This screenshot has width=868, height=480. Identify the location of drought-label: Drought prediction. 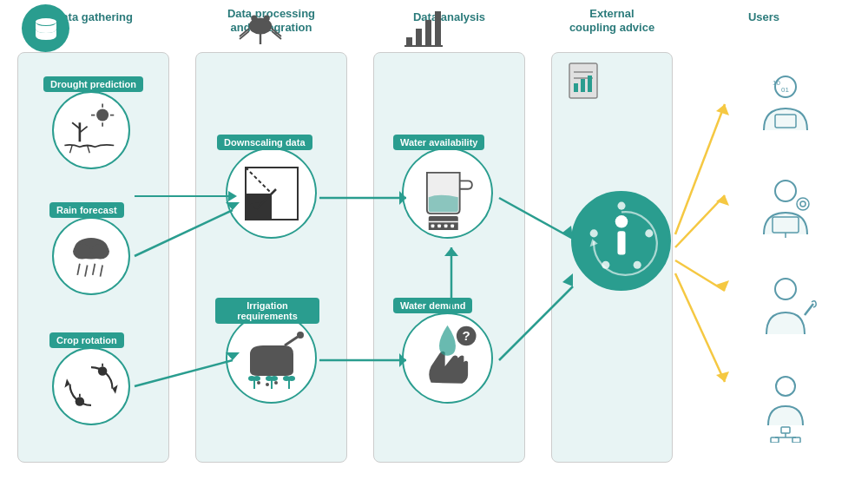
(94, 84).